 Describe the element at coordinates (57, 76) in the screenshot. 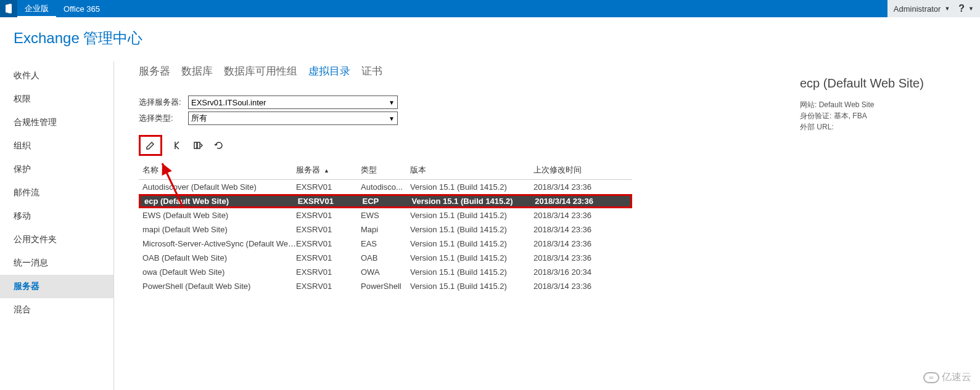

I see `sidebar-item-0: 收件人` at that location.